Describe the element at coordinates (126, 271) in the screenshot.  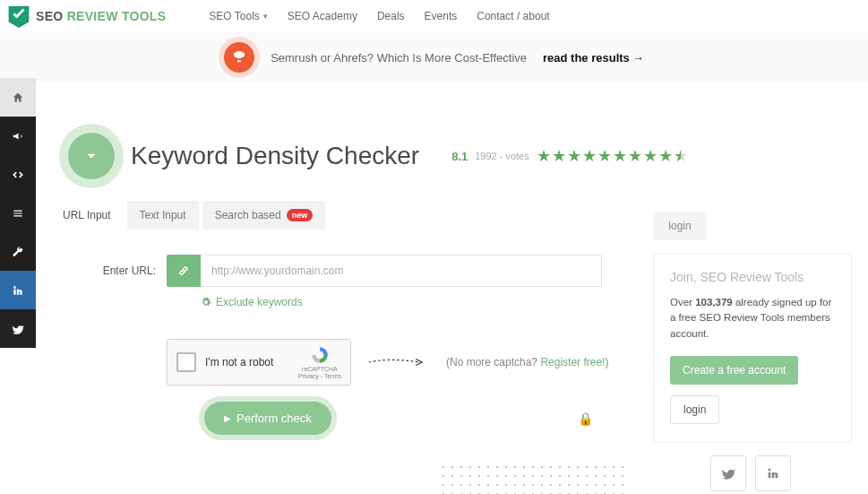
I see `url-label: Enter URL:` at that location.